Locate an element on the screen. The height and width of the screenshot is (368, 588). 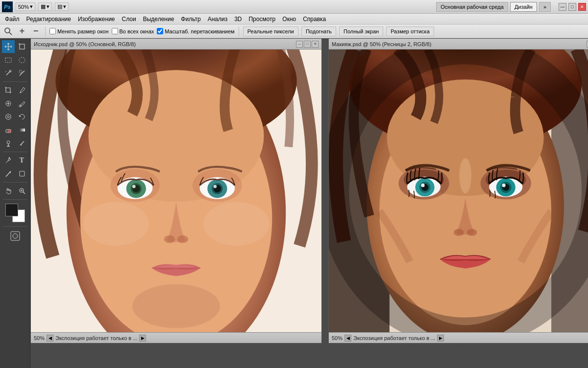
actual-pixels-button: Реальные пиксели is located at coordinates (270, 31).